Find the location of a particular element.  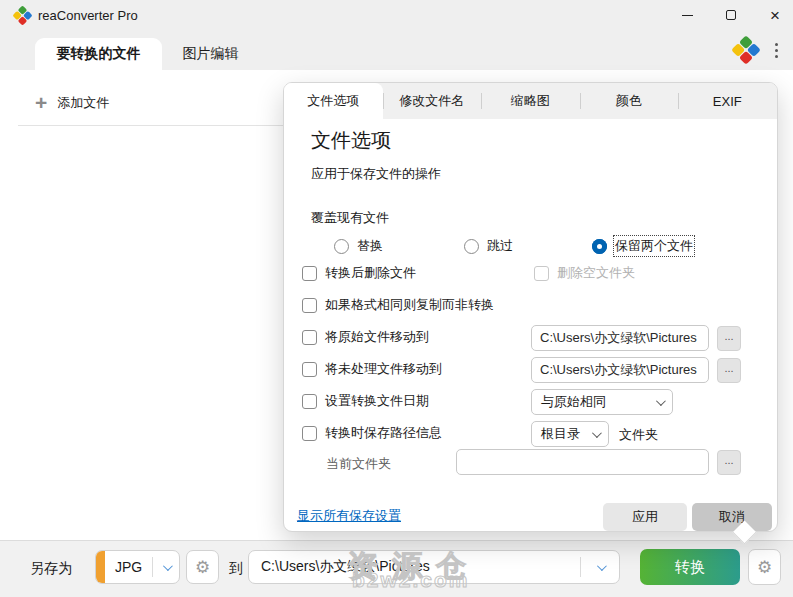

checkbox-label: 删除空文件夹 is located at coordinates (596, 273).